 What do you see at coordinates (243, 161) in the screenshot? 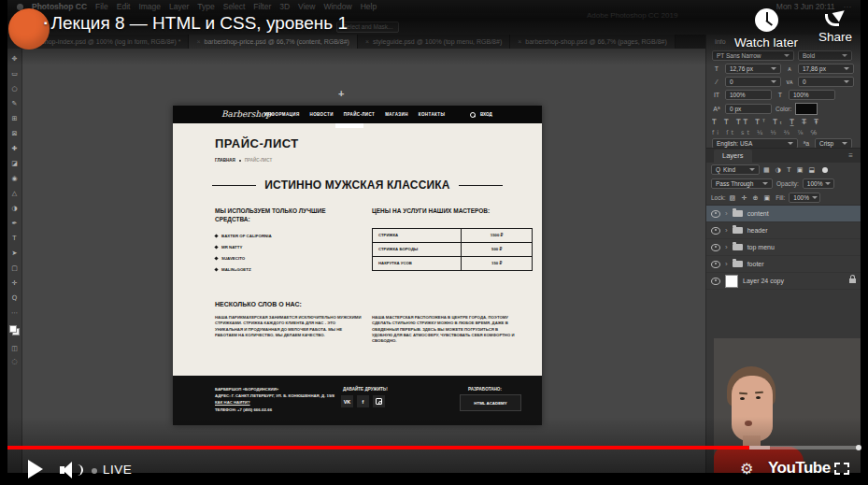
I see `breadcrumb: ГЛАВНАЯ ПРАЙС-ЛИСТ` at bounding box center [243, 161].